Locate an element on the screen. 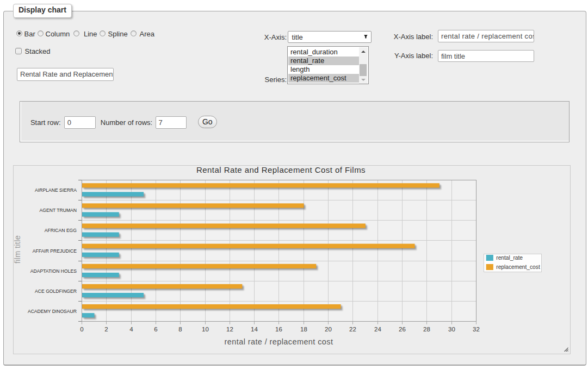 The width and height of the screenshot is (588, 370). svg-text: 6 is located at coordinates (156, 329).